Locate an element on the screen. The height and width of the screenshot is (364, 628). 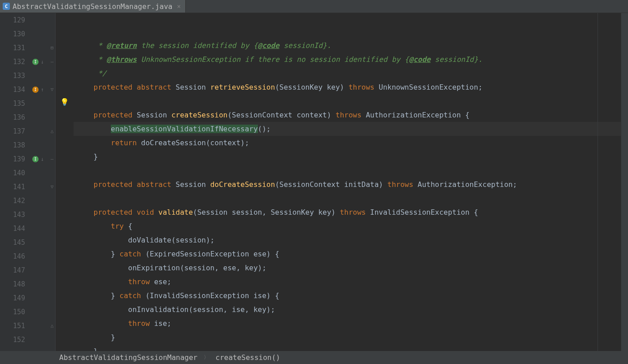
line-number: 137 is located at coordinates (24, 131).